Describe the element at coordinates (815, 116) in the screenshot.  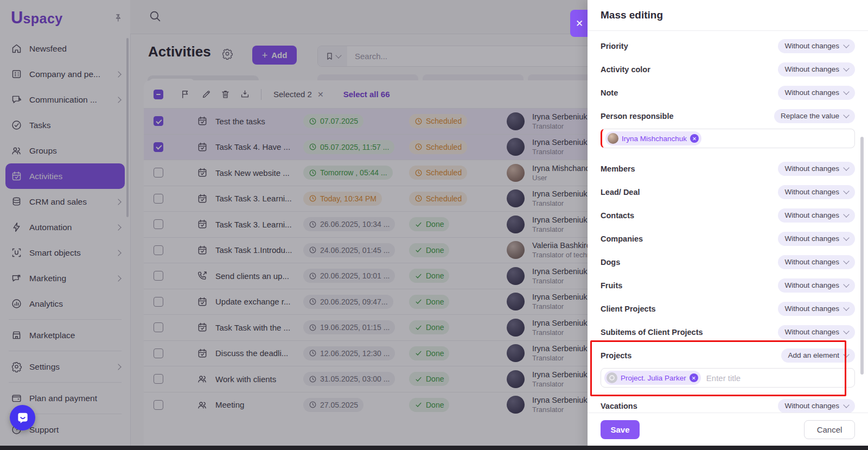
I see `person-responsible-mode-select: Replace the value` at that location.